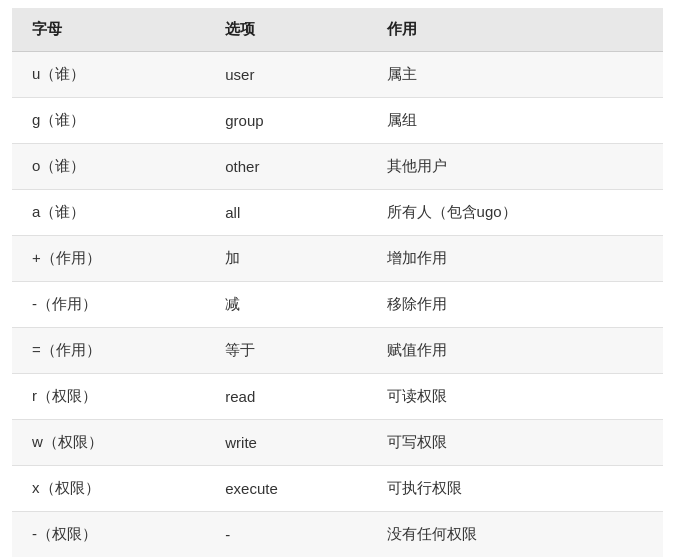 This screenshot has height=560, width=675. What do you see at coordinates (108, 259) in the screenshot?
I see `cell-4-0: +（作用）` at bounding box center [108, 259].